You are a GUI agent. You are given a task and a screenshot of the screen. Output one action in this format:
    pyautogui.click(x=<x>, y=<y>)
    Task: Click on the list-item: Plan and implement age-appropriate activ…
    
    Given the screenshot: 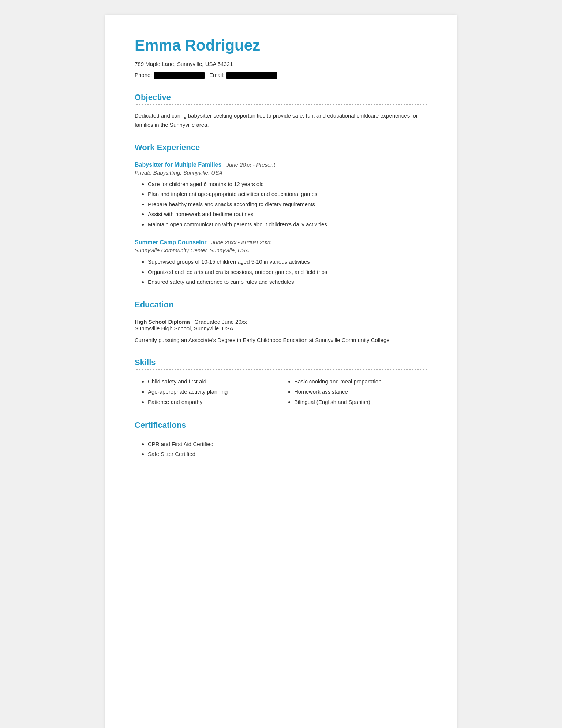 What is the action you would take?
    pyautogui.click(x=288, y=194)
    